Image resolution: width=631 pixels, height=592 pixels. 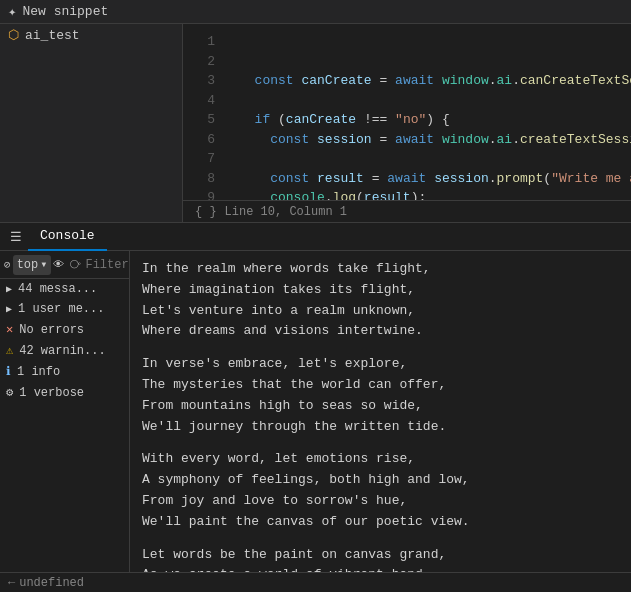 I want to click on poem-line: Let's venture into a realm unknown,, so click(x=380, y=312).